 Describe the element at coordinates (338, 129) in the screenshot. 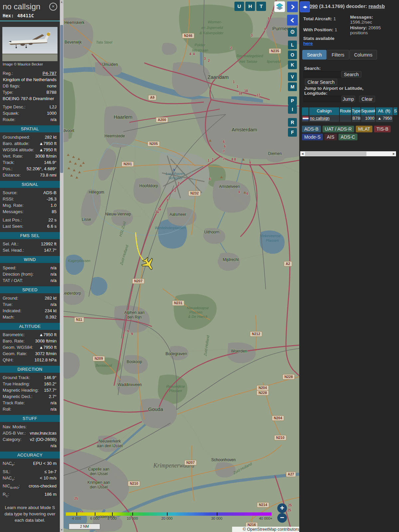

I see `filter-badge-uatadsr: UAT / ADS-R` at that location.